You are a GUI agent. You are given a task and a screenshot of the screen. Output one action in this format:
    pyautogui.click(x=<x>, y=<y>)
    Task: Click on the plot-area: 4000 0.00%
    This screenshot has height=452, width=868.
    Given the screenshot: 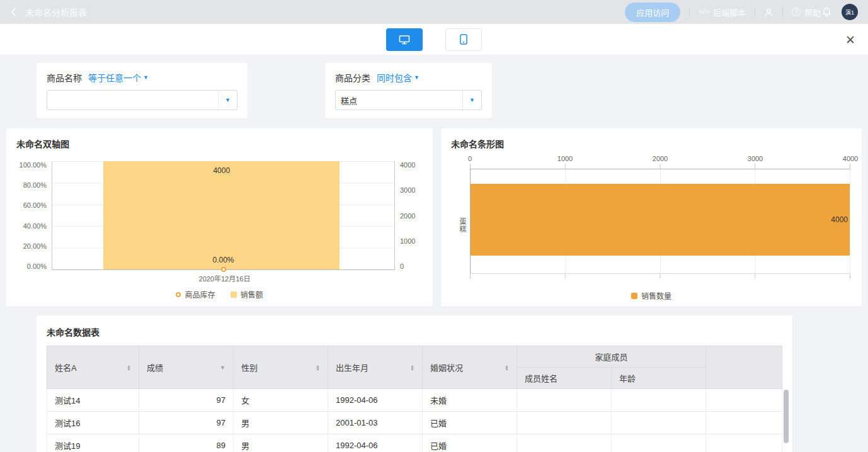 What is the action you would take?
    pyautogui.click(x=223, y=215)
    